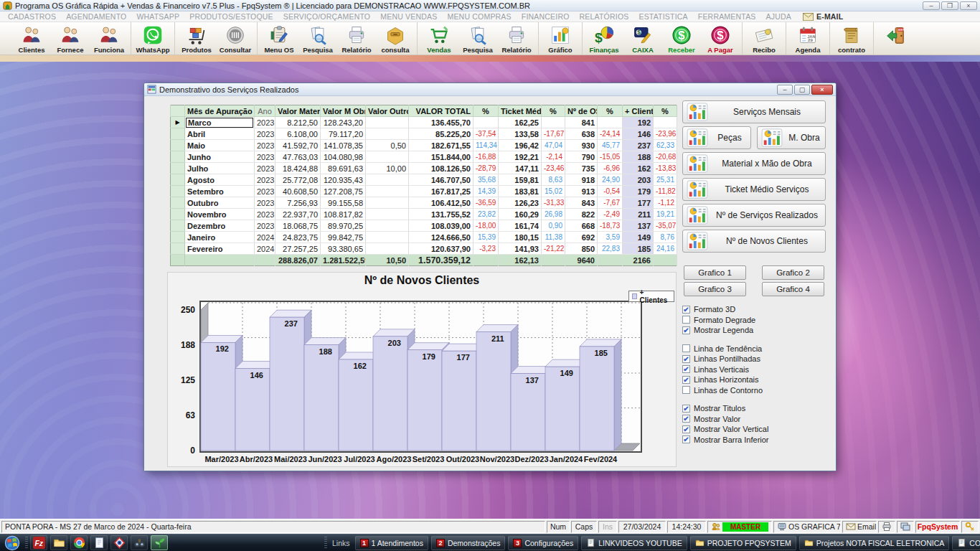 Image resolution: width=980 pixels, height=551 pixels. Describe the element at coordinates (859, 527) in the screenshot. I see `status-email: Email` at that location.